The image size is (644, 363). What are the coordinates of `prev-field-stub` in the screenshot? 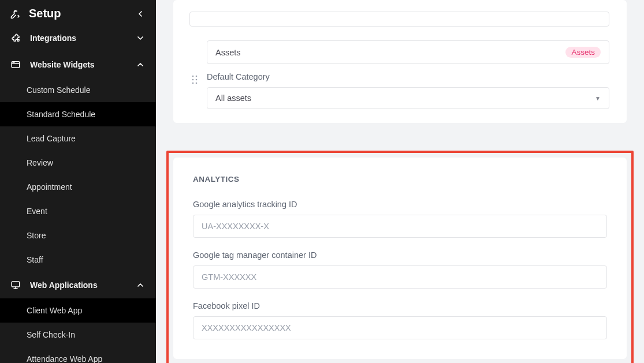 It's located at (400, 19).